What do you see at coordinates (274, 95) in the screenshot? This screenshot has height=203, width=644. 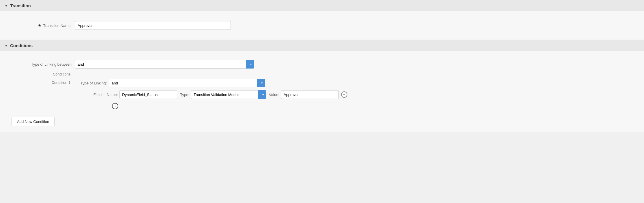 I see `field-value-label: Value:` at bounding box center [274, 95].